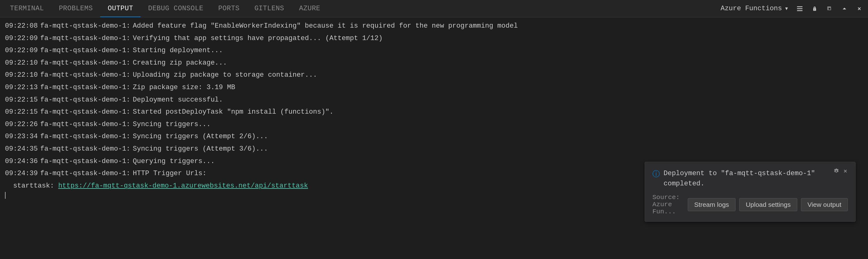 The height and width of the screenshot is (259, 868). What do you see at coordinates (5, 195) in the screenshot?
I see `terminal-cursor` at bounding box center [5, 195].